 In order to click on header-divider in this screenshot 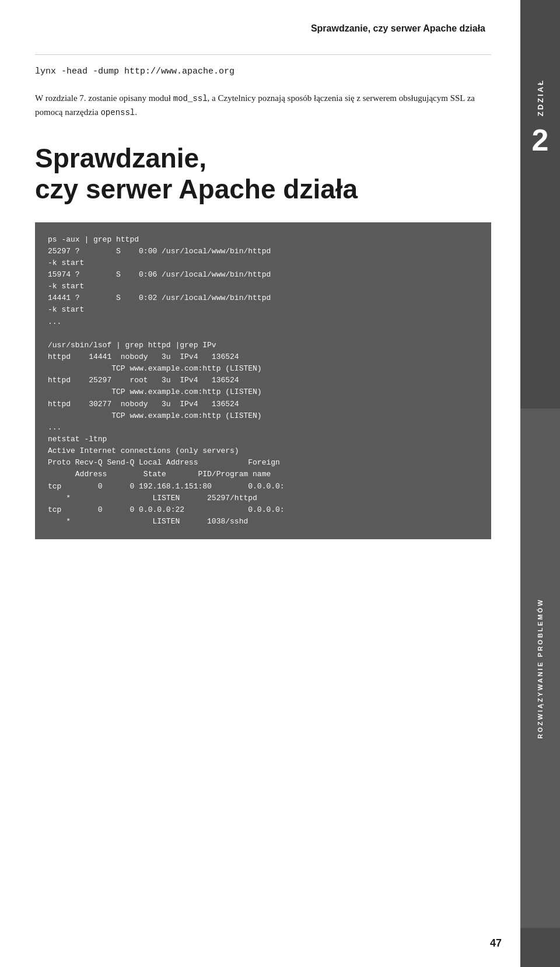, I will do `click(263, 55)`.